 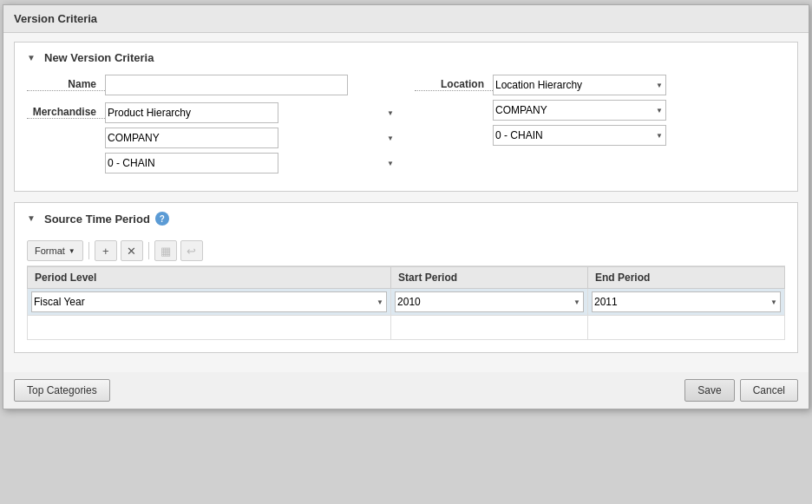 What do you see at coordinates (454, 83) in the screenshot?
I see `location-label: Location` at bounding box center [454, 83].